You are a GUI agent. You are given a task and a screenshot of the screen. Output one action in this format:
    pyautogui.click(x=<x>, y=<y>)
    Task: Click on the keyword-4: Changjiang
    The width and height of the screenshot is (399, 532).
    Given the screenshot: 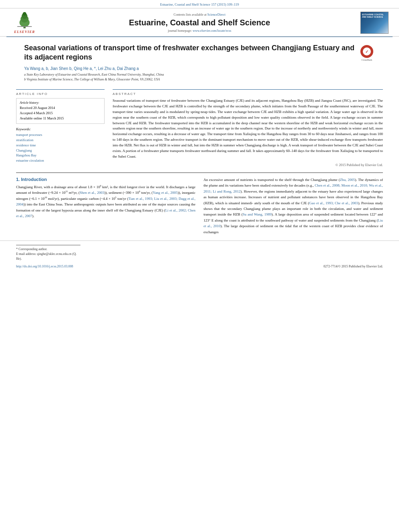 What is the action you would take?
    pyautogui.click(x=60, y=150)
    